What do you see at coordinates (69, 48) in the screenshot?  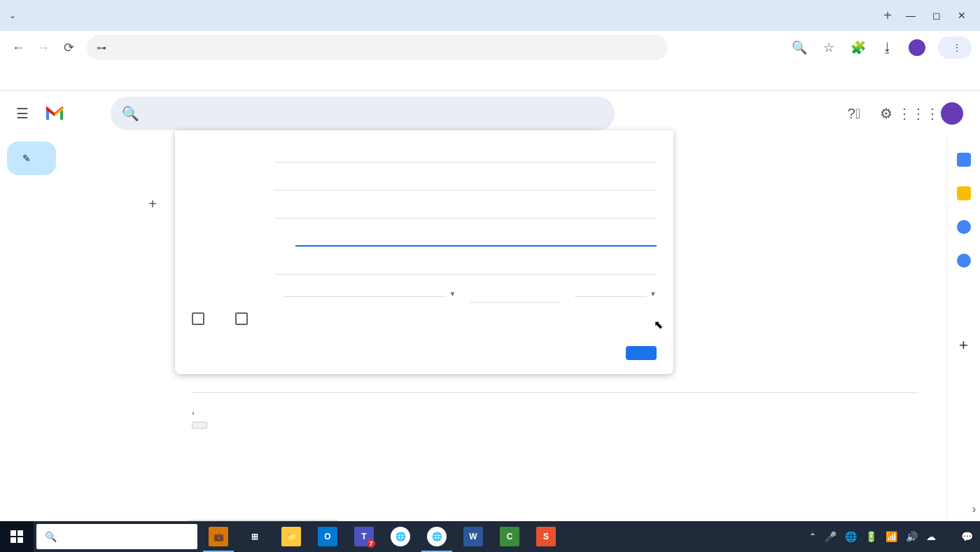 I see `reload-button: ⟳` at bounding box center [69, 48].